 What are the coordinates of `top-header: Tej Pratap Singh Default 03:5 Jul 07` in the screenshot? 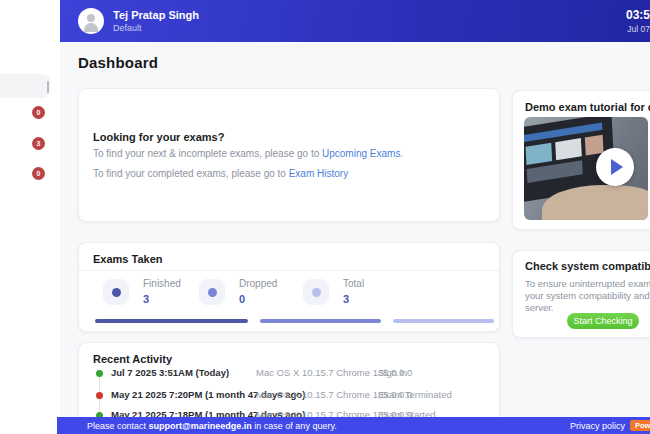 It's located at (355, 21).